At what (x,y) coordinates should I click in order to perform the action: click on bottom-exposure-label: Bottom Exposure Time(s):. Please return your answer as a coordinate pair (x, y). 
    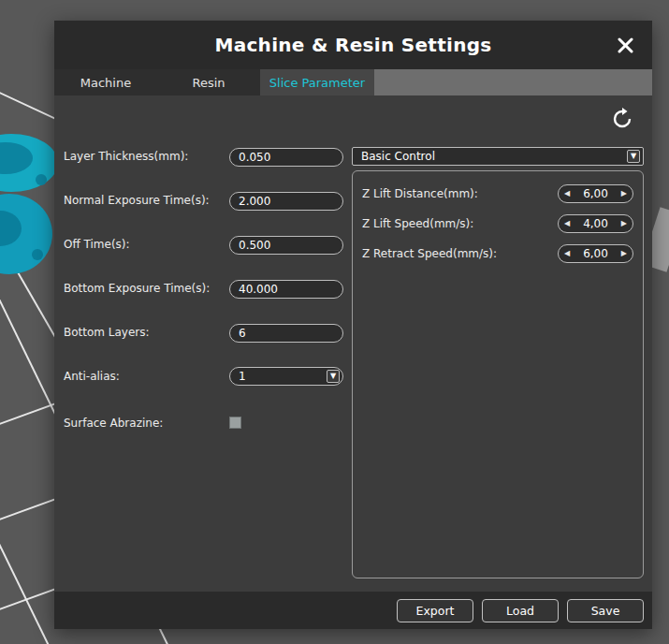
    Looking at the image, I should click on (137, 288).